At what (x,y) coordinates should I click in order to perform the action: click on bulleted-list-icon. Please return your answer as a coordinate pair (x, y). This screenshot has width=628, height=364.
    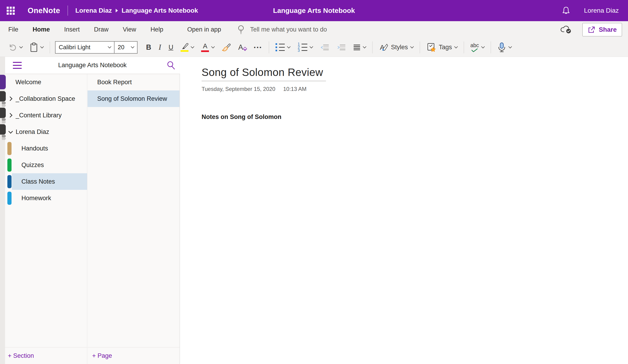
    Looking at the image, I should click on (280, 47).